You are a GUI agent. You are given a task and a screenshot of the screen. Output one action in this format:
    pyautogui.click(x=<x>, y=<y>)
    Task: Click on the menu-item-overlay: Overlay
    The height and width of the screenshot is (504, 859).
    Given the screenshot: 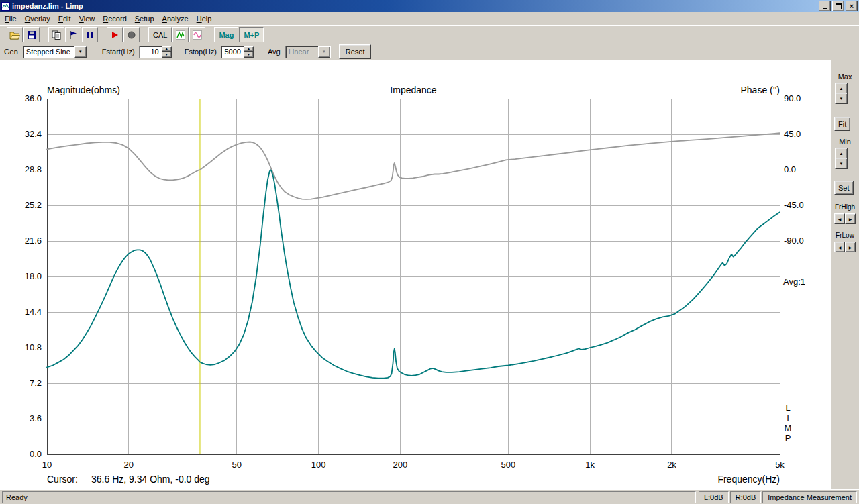 What is the action you would take?
    pyautogui.click(x=38, y=19)
    